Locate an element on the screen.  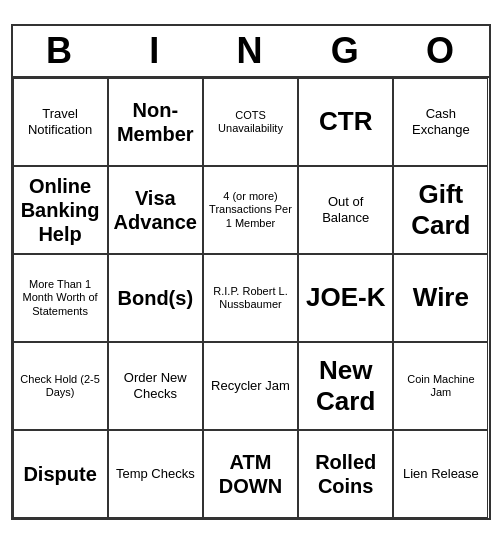
cell-text-0: Travel Notification is located at coordinates (60, 122).